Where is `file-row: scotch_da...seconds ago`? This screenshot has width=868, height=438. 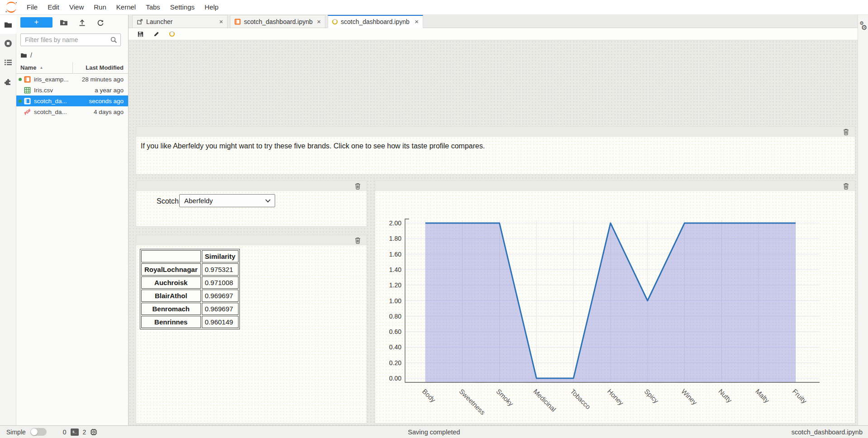 file-row: scotch_da...seconds ago is located at coordinates (72, 101).